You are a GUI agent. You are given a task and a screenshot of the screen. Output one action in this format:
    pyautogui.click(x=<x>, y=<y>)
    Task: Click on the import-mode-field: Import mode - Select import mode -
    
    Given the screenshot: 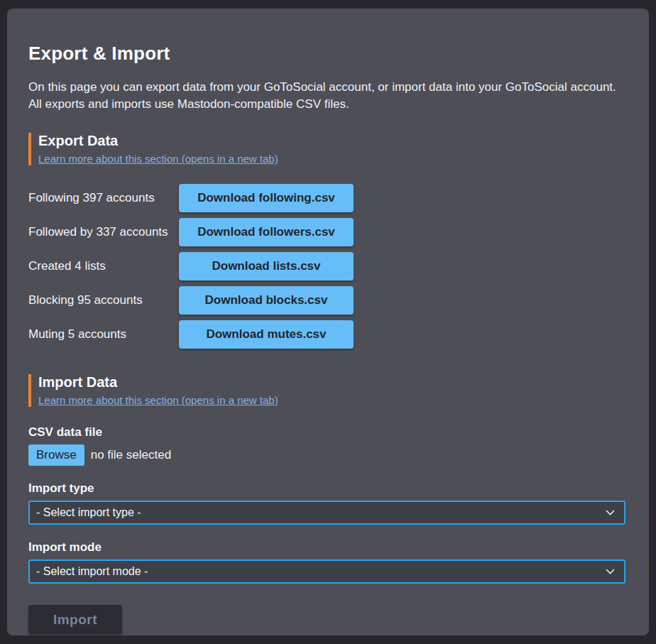 What is the action you would take?
    pyautogui.click(x=328, y=562)
    